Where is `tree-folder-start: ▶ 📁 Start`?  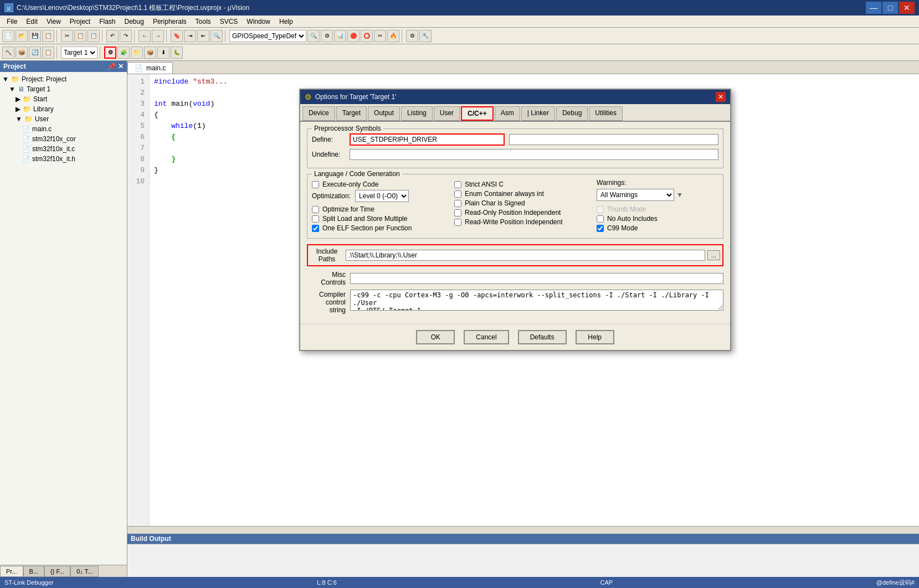 tree-folder-start: ▶ 📁 Start is located at coordinates (70, 99).